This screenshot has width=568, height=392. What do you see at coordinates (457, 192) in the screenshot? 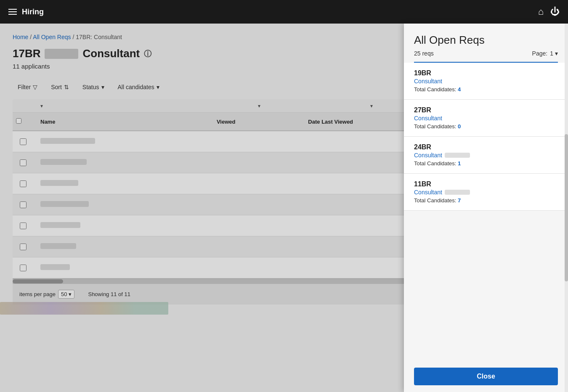
I see `role-blurred-11br` at bounding box center [457, 192].